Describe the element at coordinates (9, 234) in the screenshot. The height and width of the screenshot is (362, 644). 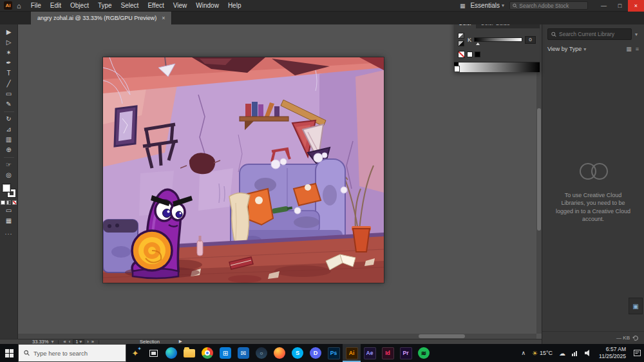
I see `edit-toolbar-ellipsis: ···` at that location.